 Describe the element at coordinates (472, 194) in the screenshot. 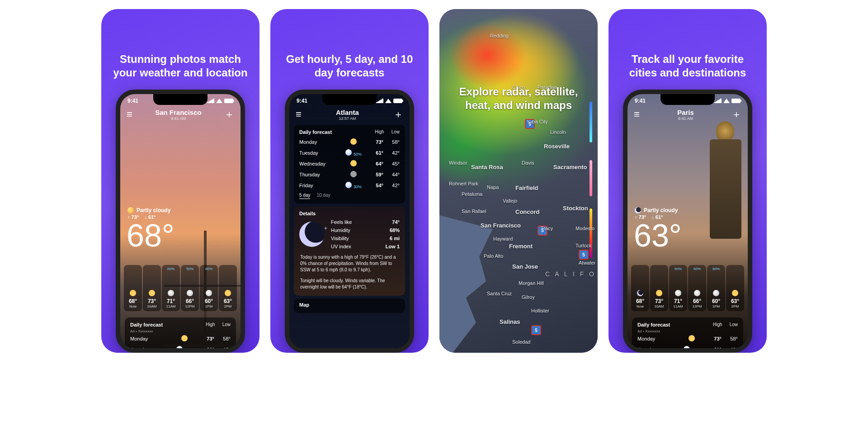

I see `map-city-label: Petaluma` at that location.